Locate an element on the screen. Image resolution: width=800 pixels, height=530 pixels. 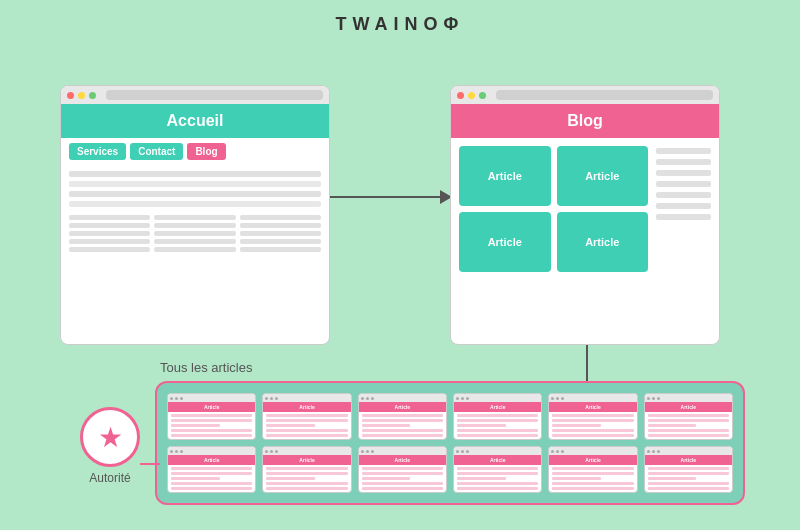
autorite-circle: ★ is located at coordinates (110, 437).